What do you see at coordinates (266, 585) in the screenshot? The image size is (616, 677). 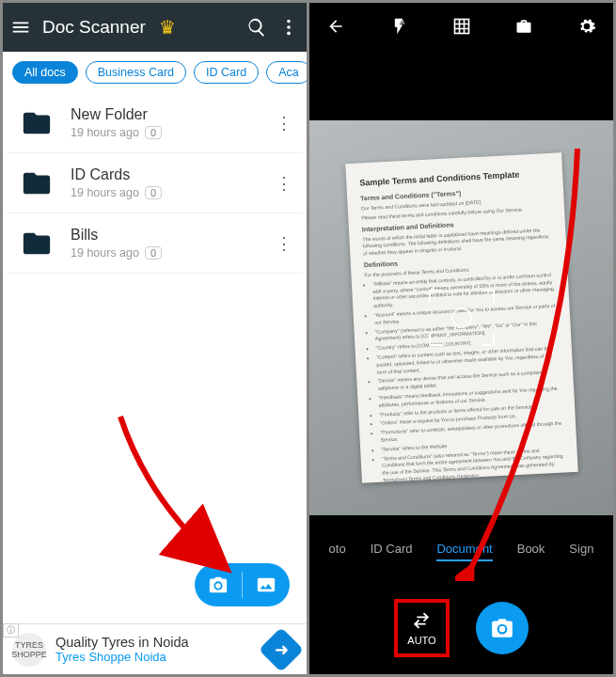 I see `gallery-icon` at bounding box center [266, 585].